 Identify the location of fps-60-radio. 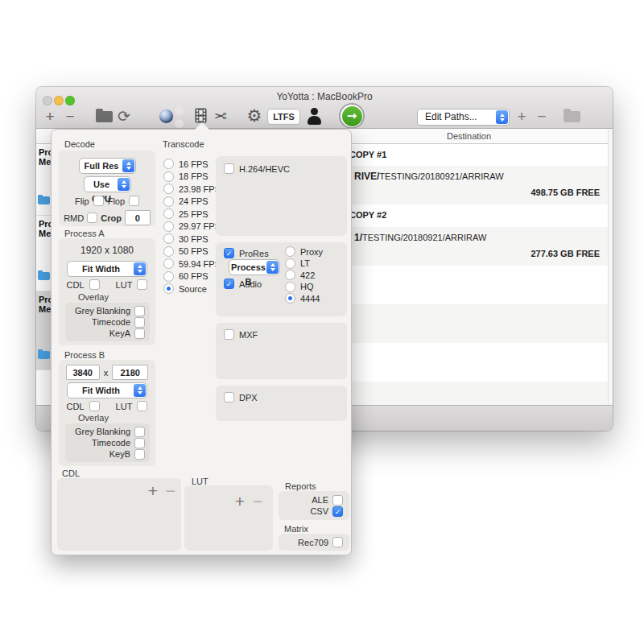
(169, 277).